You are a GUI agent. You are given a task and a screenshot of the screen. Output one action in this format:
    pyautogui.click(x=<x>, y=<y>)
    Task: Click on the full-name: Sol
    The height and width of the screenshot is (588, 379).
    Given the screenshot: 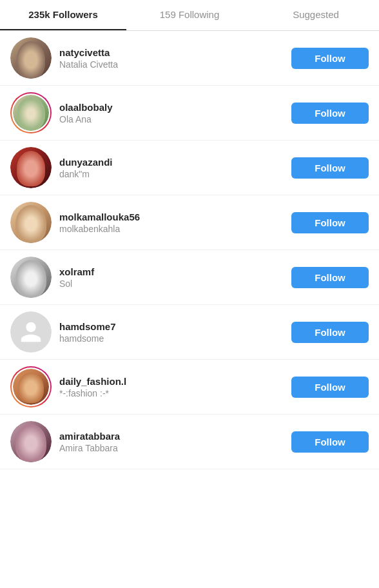 What is the action you would take?
    pyautogui.click(x=171, y=284)
    